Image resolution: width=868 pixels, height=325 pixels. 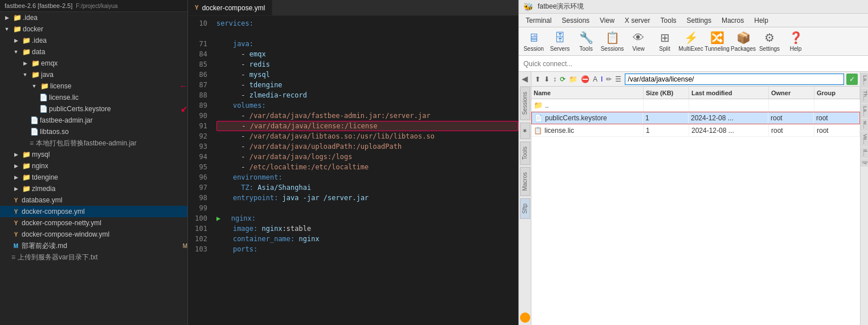 I want to click on tree-item-license: ▼ 📁 license ←, so click(x=93, y=86).